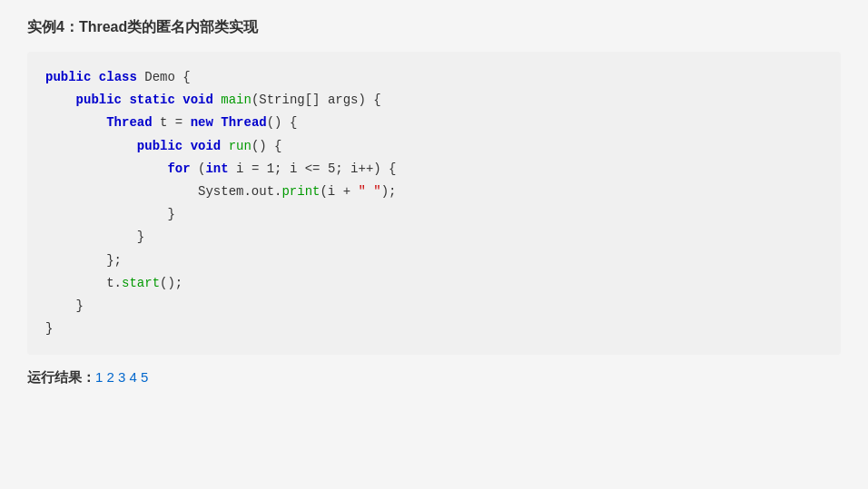 This screenshot has width=868, height=489. I want to click on code-line-5: for (int i = 1; i <= 5; i++) {, so click(434, 169).